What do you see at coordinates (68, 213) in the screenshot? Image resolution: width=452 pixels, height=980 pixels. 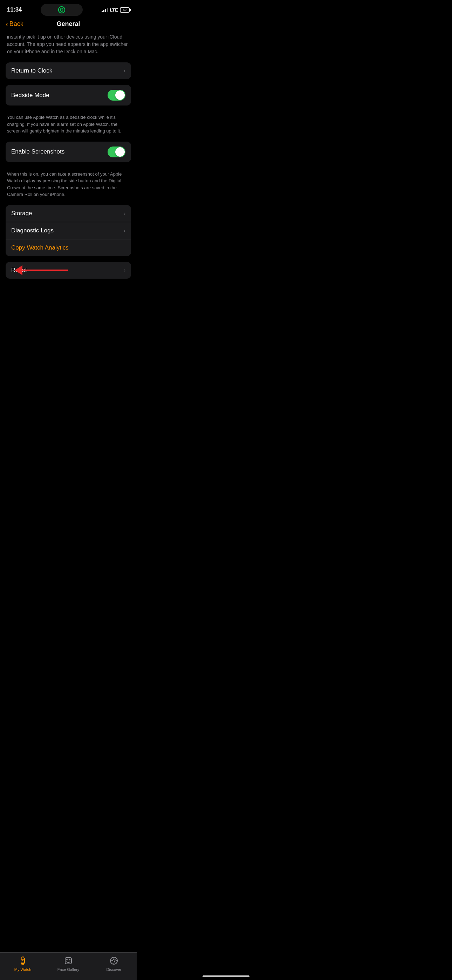 I see `storage-row: Storage ›` at bounding box center [68, 213].